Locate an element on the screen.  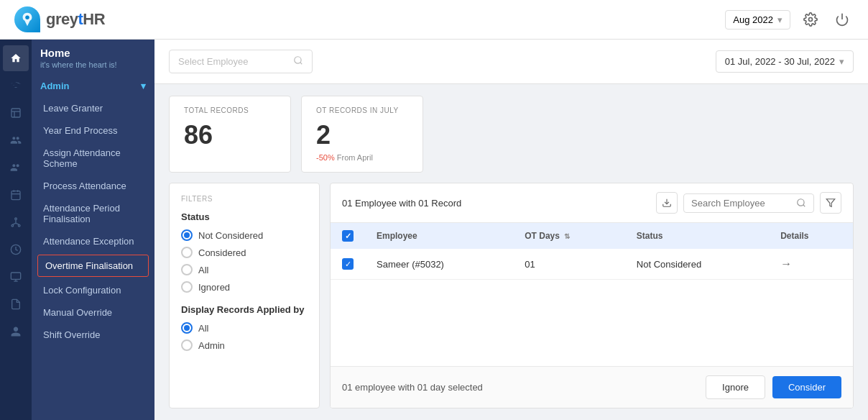
table-row: ✓ Sameer (#5032) 01 Not Considered → is located at coordinates (592, 265).